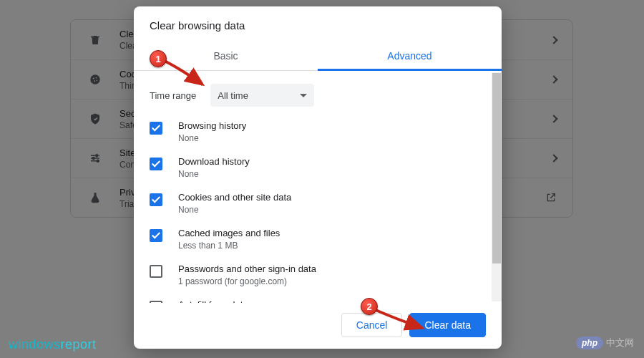 The width and height of the screenshot is (644, 358). What do you see at coordinates (229, 233) in the screenshot?
I see `option-title: Cached images and files` at bounding box center [229, 233].